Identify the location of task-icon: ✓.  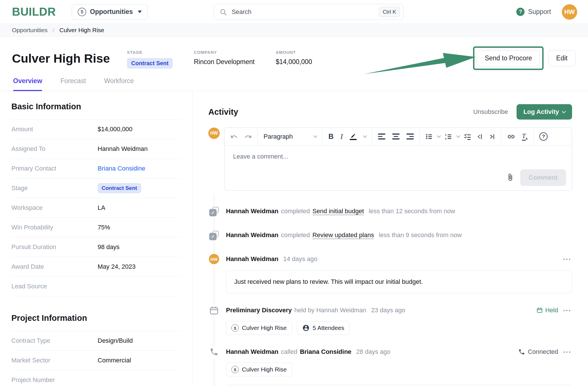
(214, 212).